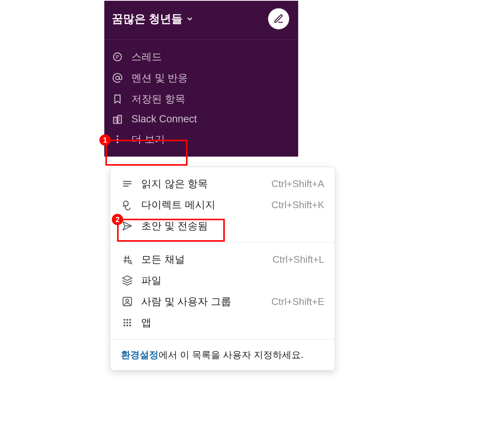 Image resolution: width=497 pixels, height=448 pixels. Describe the element at coordinates (127, 184) in the screenshot. I see `list-icon` at that location.